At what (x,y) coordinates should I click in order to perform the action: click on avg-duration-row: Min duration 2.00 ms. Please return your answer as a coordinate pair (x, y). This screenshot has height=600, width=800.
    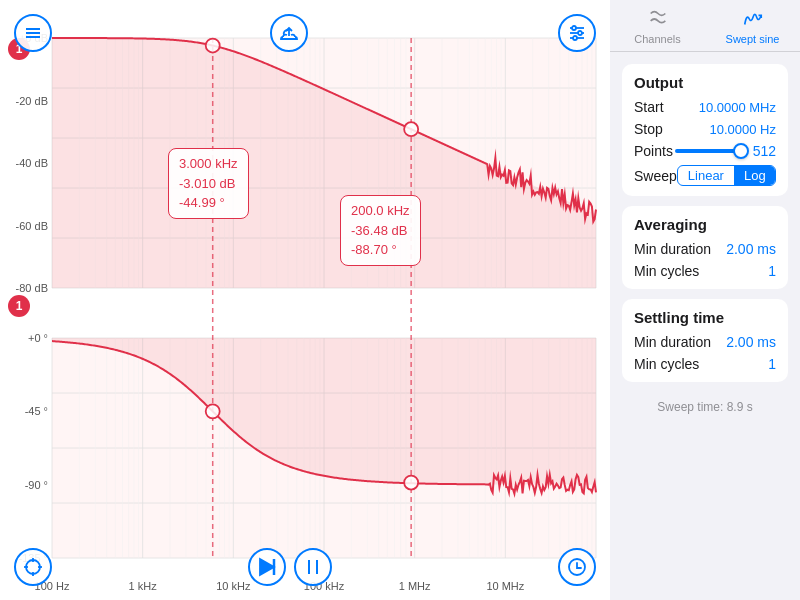
    Looking at the image, I should click on (705, 249).